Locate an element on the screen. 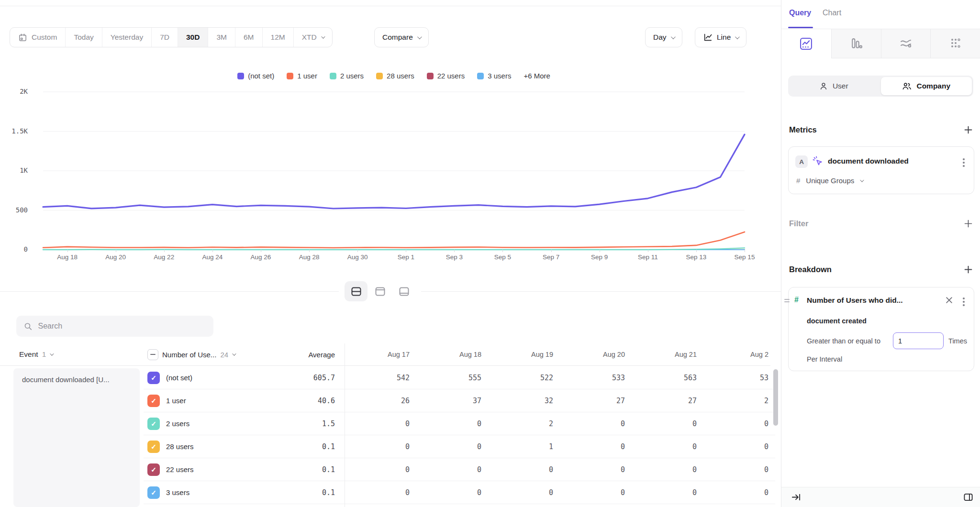  y-axis-labels: 05001K1.5K2K is located at coordinates (14, 171).